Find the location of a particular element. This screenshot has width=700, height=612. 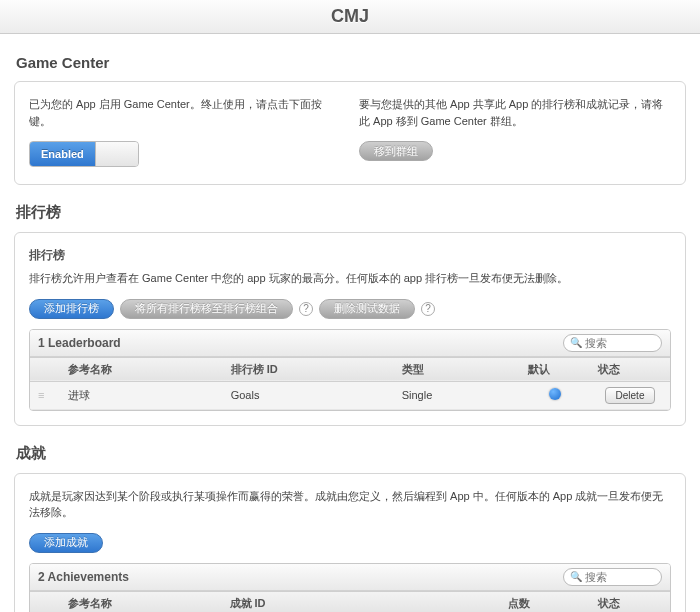

ach-col-refname: 参考名称 is located at coordinates (141, 602).